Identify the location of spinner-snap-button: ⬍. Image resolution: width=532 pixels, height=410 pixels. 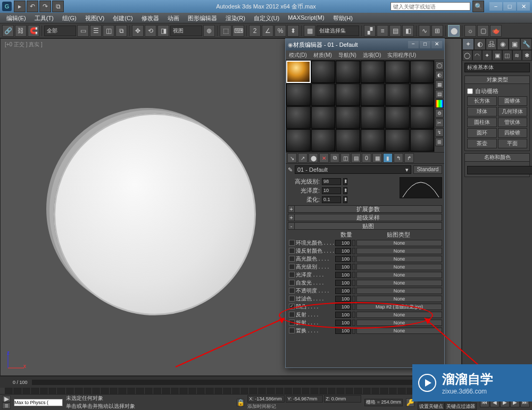
(293, 31).